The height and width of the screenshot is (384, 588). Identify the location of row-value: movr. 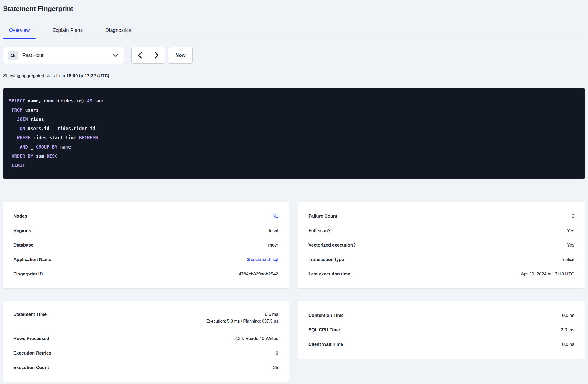
(273, 245).